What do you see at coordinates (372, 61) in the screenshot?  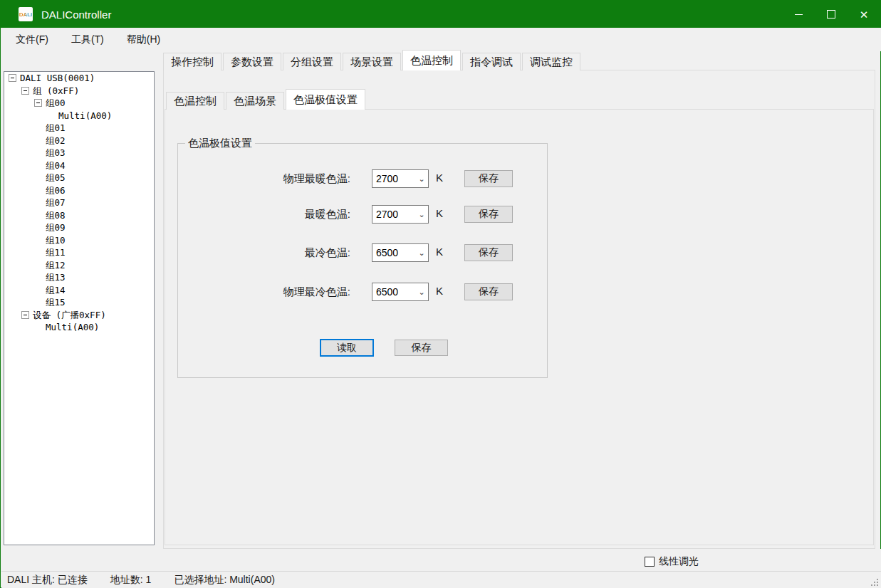 I see `tab-main-3: 场景设置` at bounding box center [372, 61].